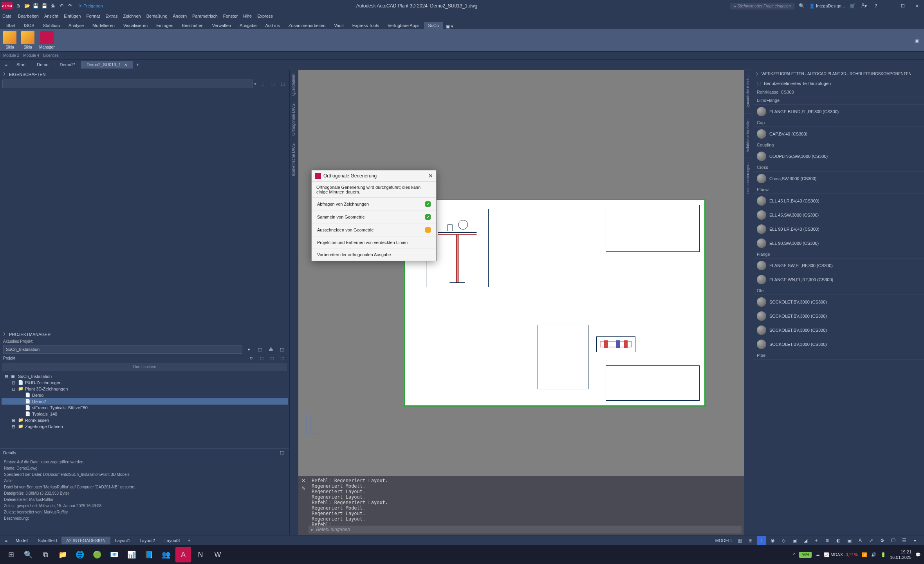  What do you see at coordinates (525, 530) in the screenshot?
I see `command-input: ▸ Befehl eingeben` at bounding box center [525, 530].